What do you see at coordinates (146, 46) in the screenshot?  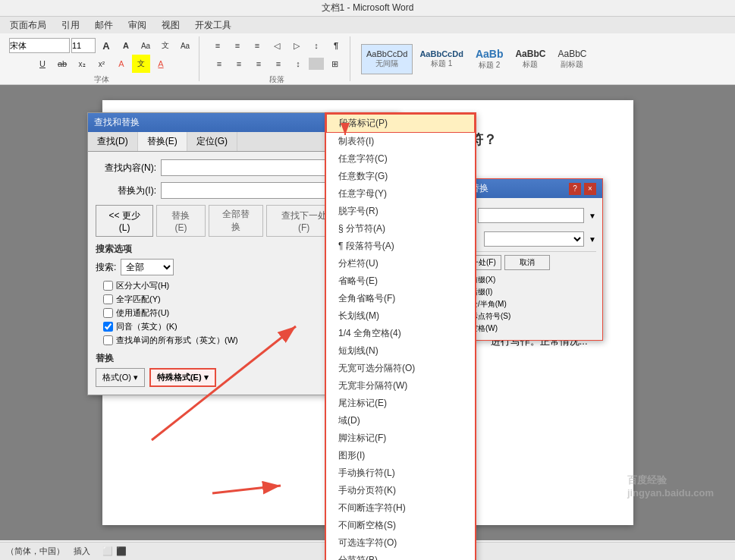 I see `clear-format-btn: Aa` at bounding box center [146, 46].